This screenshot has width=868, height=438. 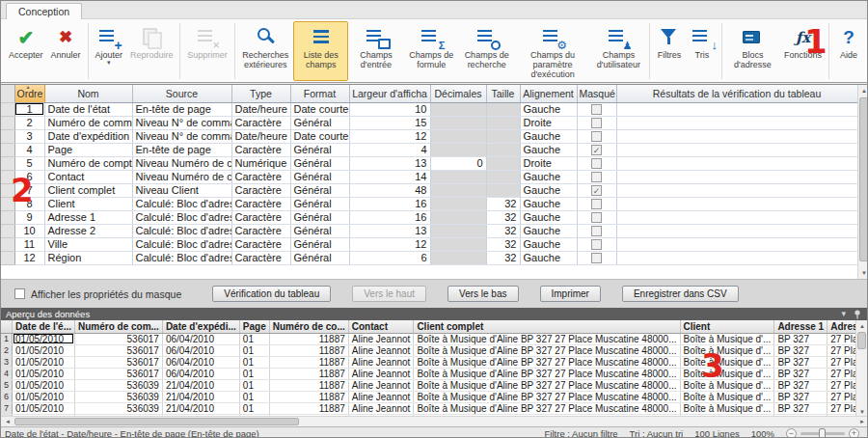 I want to click on toolbar-button-aide: Aide, so click(x=849, y=51).